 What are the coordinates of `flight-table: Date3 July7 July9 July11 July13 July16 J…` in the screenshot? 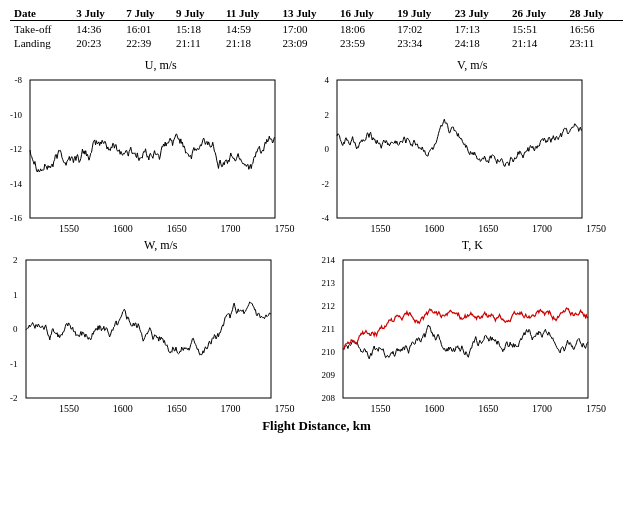 It's located at (316, 28).